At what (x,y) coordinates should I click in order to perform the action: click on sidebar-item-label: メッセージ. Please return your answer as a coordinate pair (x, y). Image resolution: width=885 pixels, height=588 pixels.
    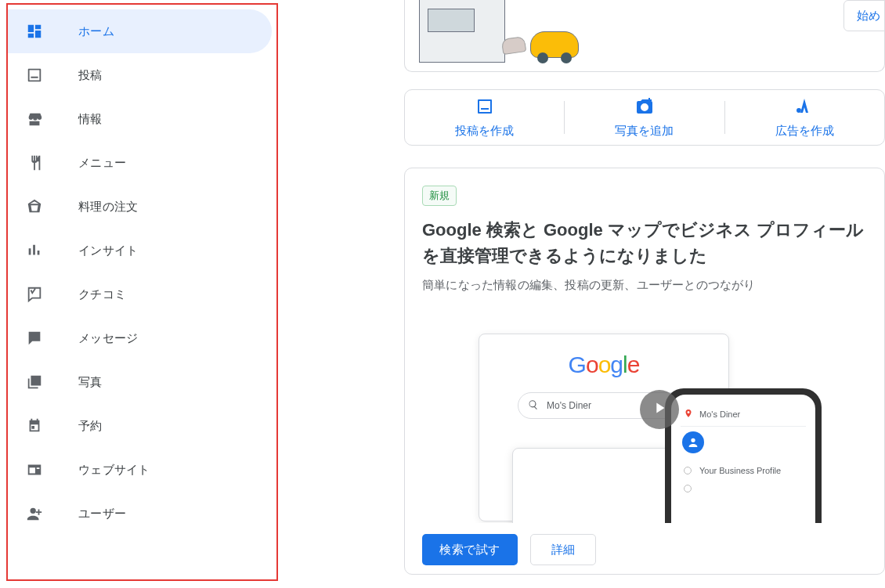
    Looking at the image, I should click on (108, 338).